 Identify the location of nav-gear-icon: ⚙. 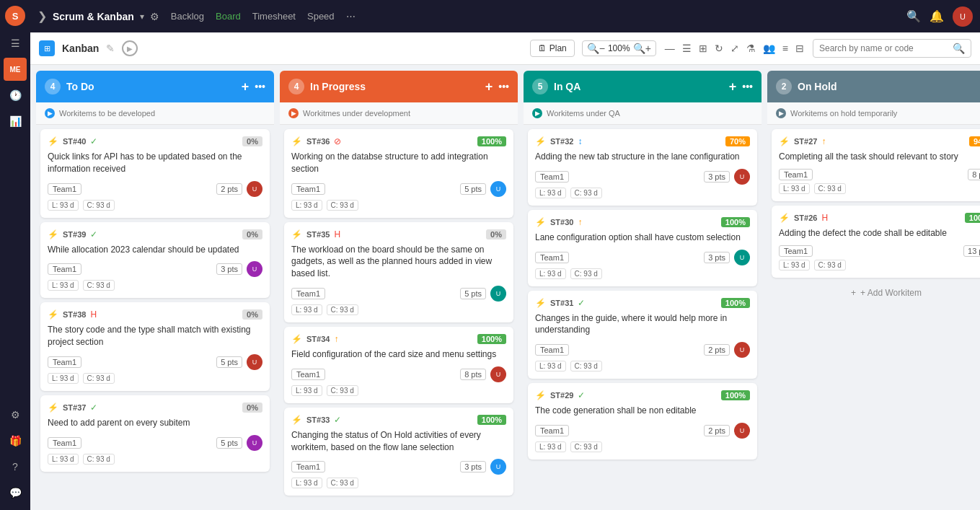
(154, 17).